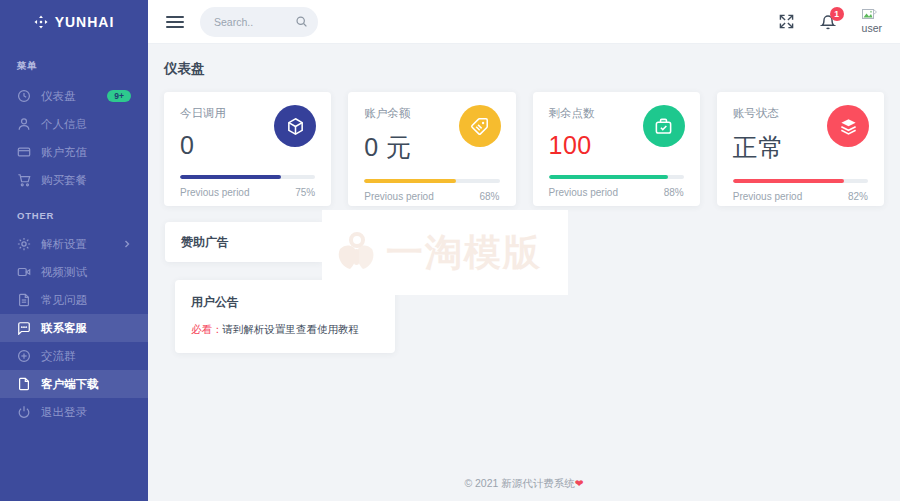 The width and height of the screenshot is (900, 501). What do you see at coordinates (800, 149) in the screenshot?
I see `stat-card-account-status: 账号状态 正常 Previous period 82%` at bounding box center [800, 149].